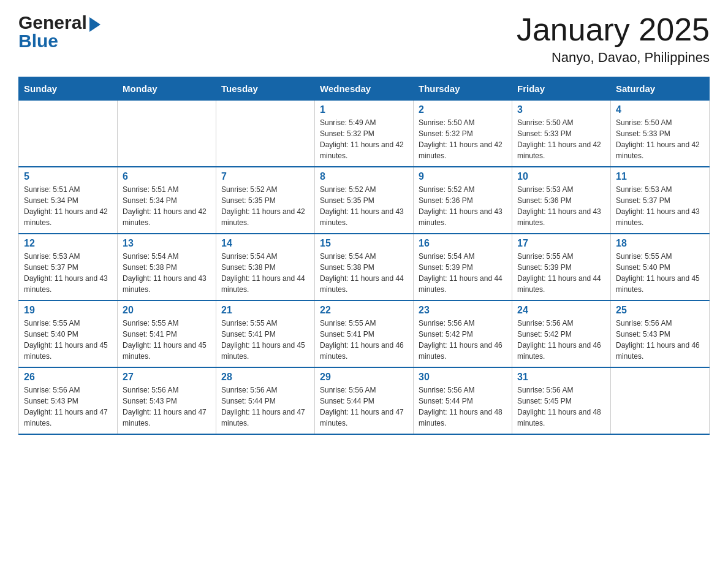 Image resolution: width=728 pixels, height=563 pixels. Describe the element at coordinates (661, 334) in the screenshot. I see `calendar-cell: 25Sunrise: 5:56 AM Sunset: 5:43 PM Dayli…` at that location.